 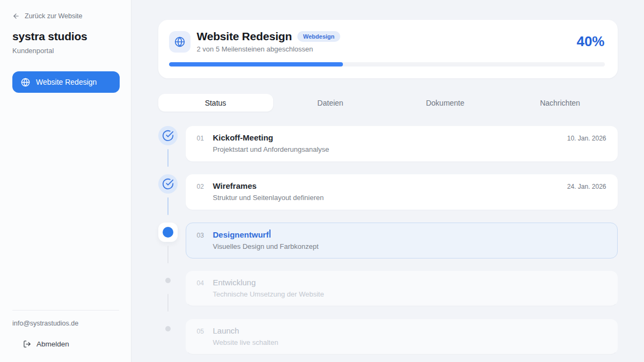 What do you see at coordinates (205, 187) in the screenshot?
I see `milestone-number: 02` at bounding box center [205, 187].